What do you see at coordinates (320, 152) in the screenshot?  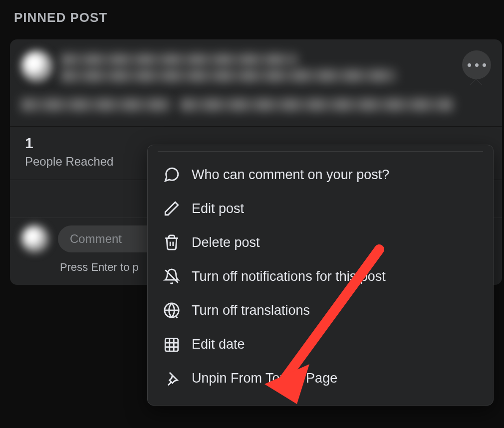 I see `menu-separator` at bounding box center [320, 152].